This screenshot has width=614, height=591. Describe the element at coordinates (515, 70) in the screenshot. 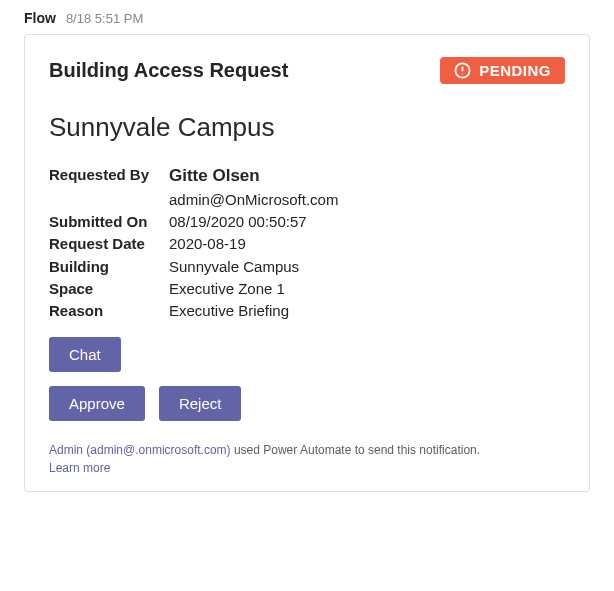

I see `status-text: PENDING` at that location.